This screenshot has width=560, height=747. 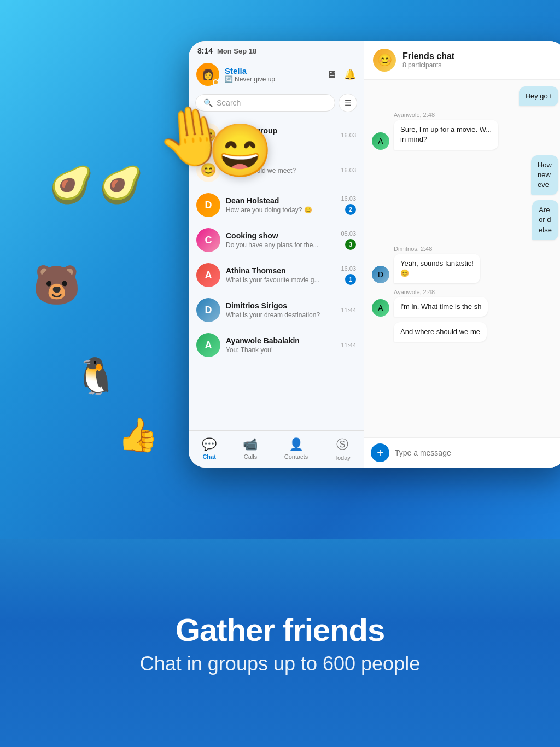 I want to click on chat-preview: What is your dream destination?, so click(x=281, y=315).